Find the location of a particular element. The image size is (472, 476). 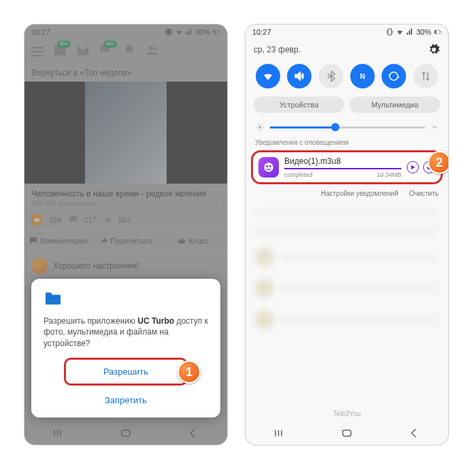

permission-message: Разрешить приложению UC Turbo доступ к ф… is located at coordinates (126, 333).